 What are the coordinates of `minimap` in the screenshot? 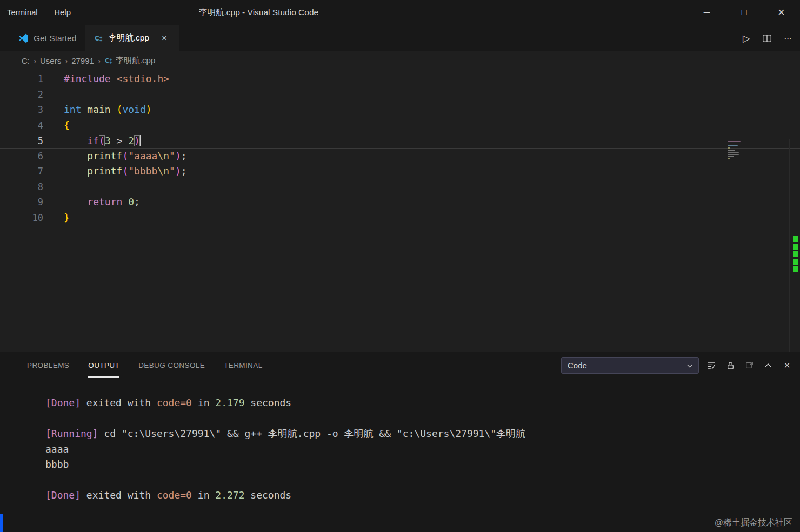 It's located at (735, 151).